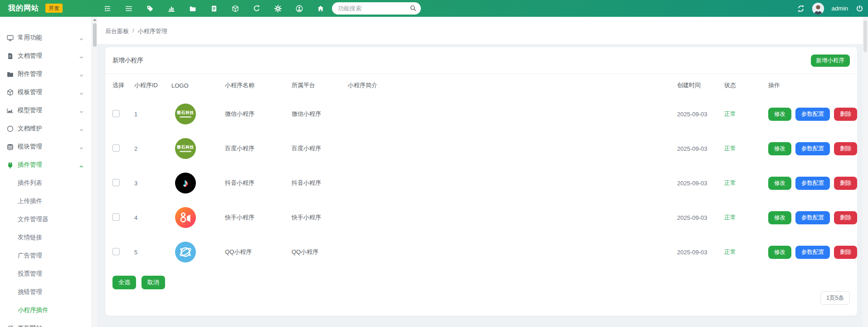  Describe the element at coordinates (320, 149) in the screenshot. I see `cell-platform: 百度小程序` at that location.